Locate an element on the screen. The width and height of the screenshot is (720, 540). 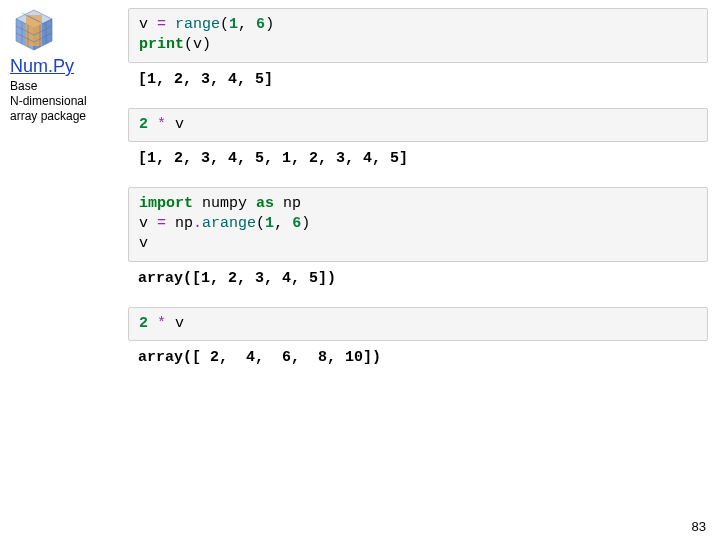
output-cell-3: array([1, 2, 3, 4, 5]) is located at coordinates (418, 282).